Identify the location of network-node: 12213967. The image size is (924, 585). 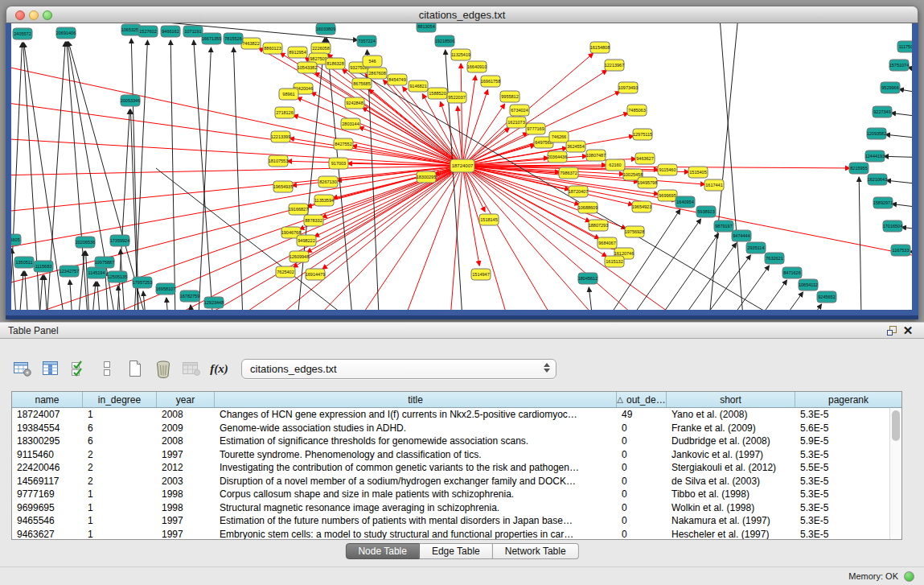
(614, 65).